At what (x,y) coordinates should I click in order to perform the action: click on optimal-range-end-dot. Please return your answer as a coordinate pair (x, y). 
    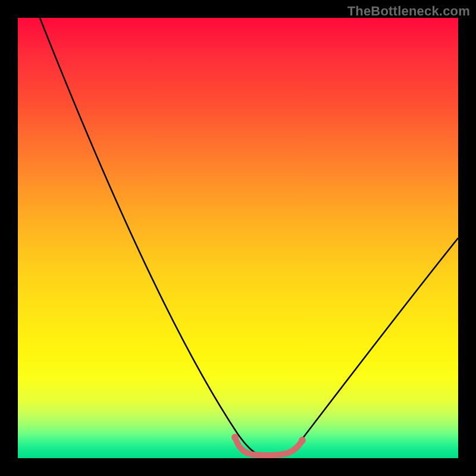
    Looking at the image, I should click on (302, 440).